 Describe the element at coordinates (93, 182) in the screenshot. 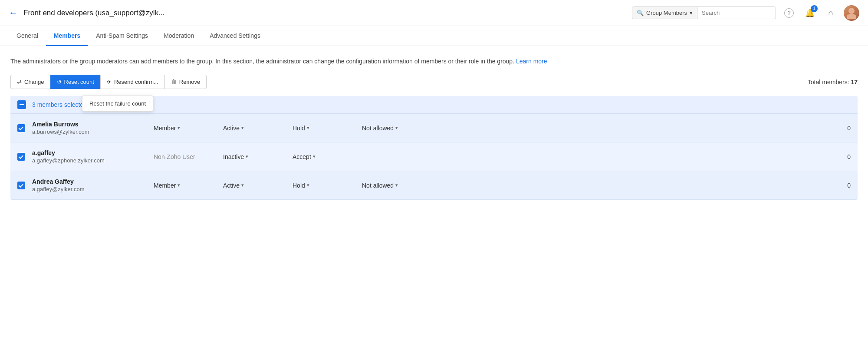

I see `member-name-3: Andrea Gaffey` at that location.